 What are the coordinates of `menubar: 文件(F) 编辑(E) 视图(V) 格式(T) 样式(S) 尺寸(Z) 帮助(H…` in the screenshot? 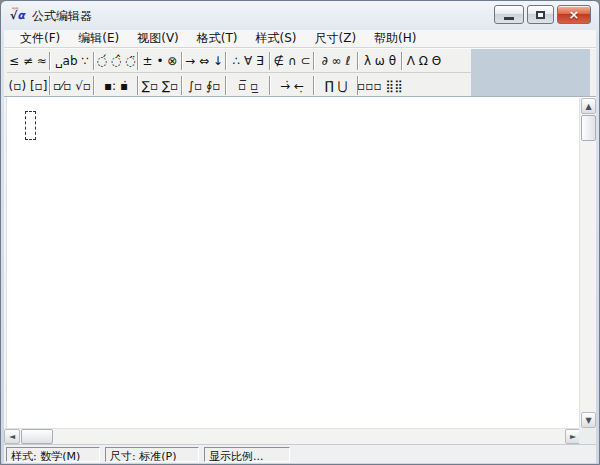 It's located at (300, 39).